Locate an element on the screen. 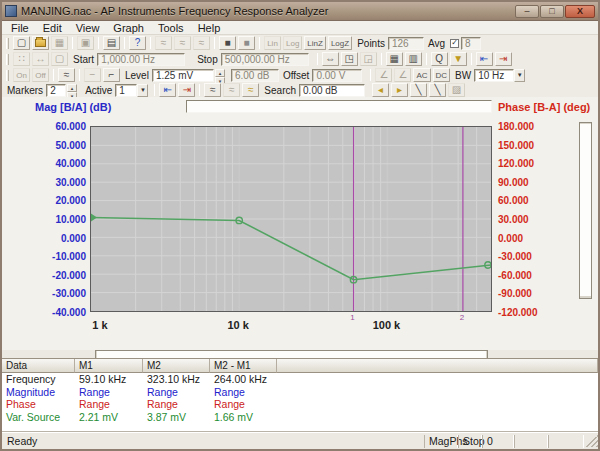 This screenshot has height=451, width=600. markers-spinner: ▴▾ is located at coordinates (72, 90).